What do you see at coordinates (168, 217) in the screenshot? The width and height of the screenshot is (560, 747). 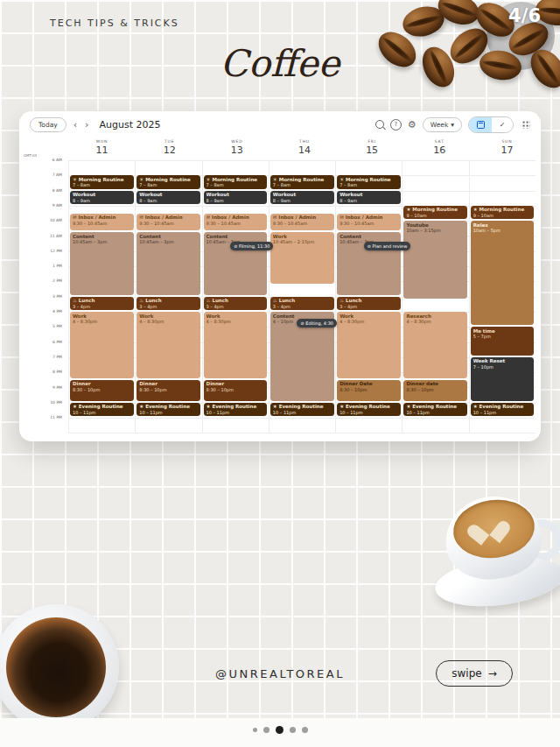 I see `event-title: ✉ Inbox / Admin` at bounding box center [168, 217].